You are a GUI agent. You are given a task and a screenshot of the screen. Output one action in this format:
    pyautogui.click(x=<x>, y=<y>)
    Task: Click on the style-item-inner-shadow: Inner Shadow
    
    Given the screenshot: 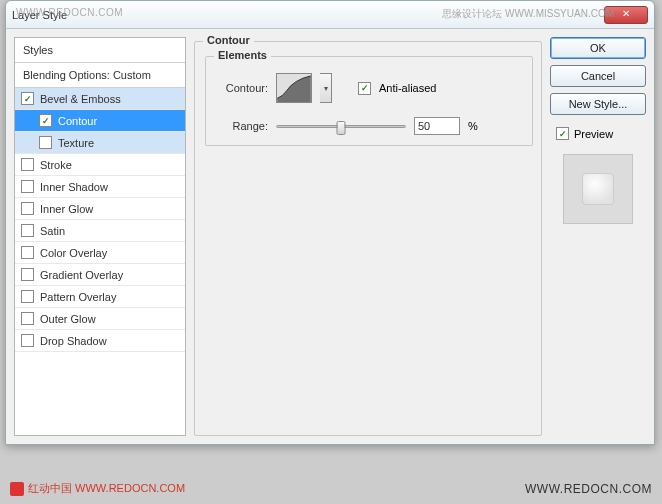 What is the action you would take?
    pyautogui.click(x=100, y=187)
    